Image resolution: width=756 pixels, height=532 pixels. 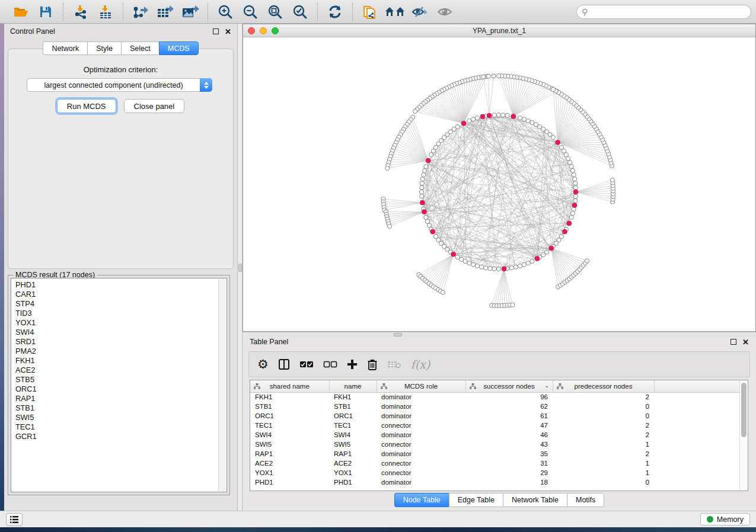 I want to click on hide-all-columns-button, so click(x=330, y=364).